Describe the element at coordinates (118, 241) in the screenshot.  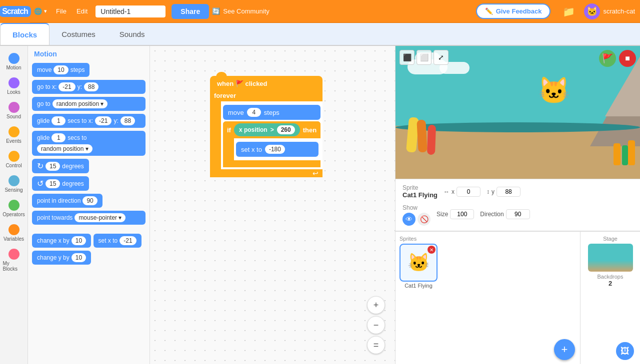
I see `block-set-x: set x to -21` at that location.